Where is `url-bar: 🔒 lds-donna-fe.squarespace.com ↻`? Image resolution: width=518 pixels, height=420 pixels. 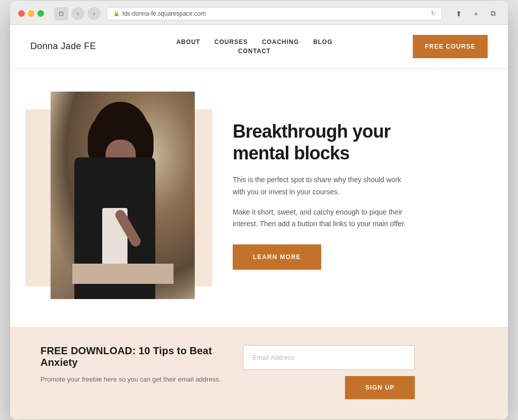 url-bar: 🔒 lds-donna-fe.squarespace.com ↻ is located at coordinates (274, 14).